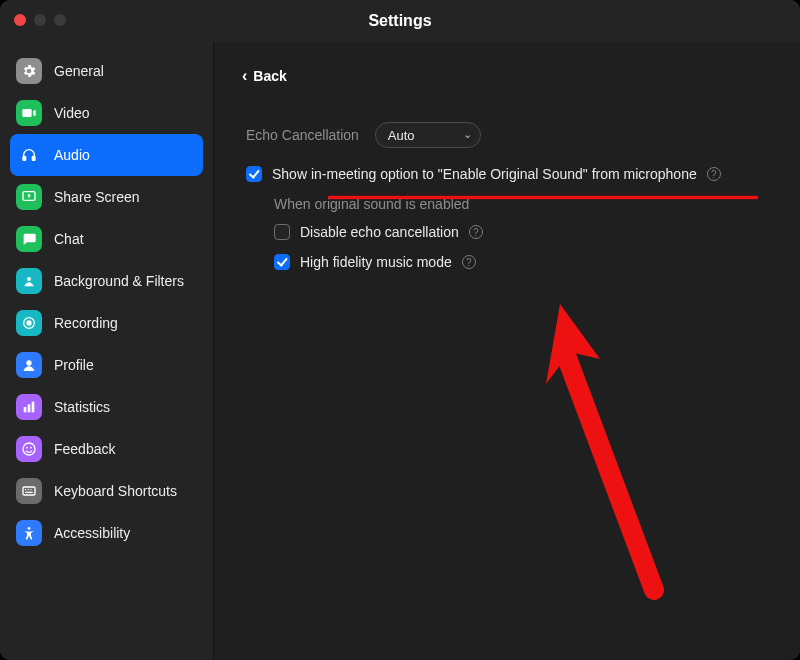 Image resolution: width=800 pixels, height=660 pixels. Describe the element at coordinates (614, 450) in the screenshot. I see `annotation-arrow` at that location.